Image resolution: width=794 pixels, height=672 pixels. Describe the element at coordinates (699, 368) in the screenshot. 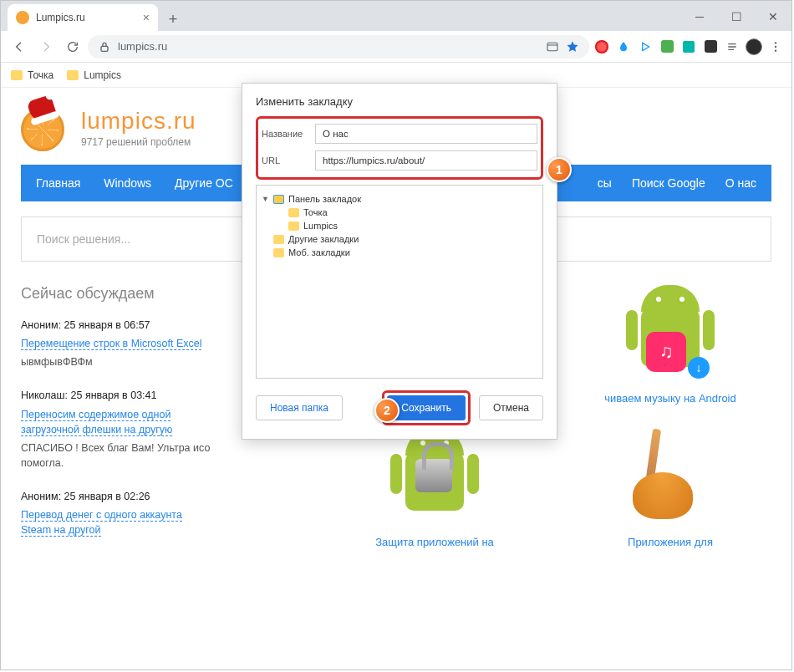

I see `download-icon: ↓` at that location.